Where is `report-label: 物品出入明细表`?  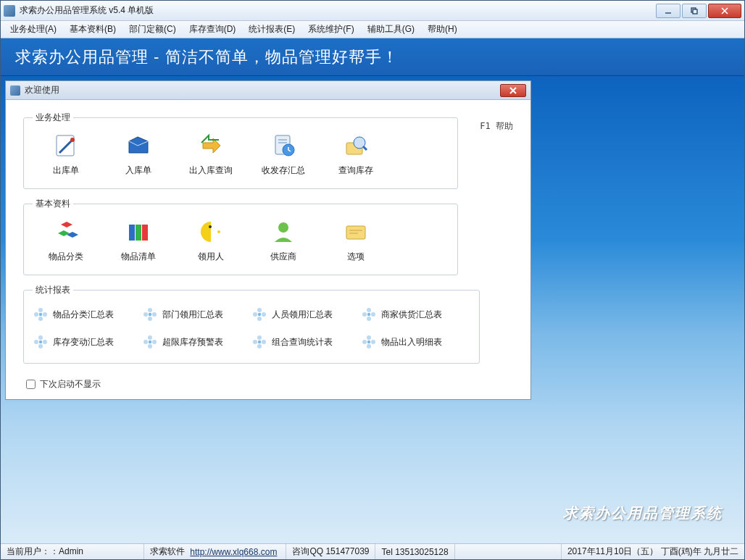
report-label: 物品出入明细表 is located at coordinates (412, 342).